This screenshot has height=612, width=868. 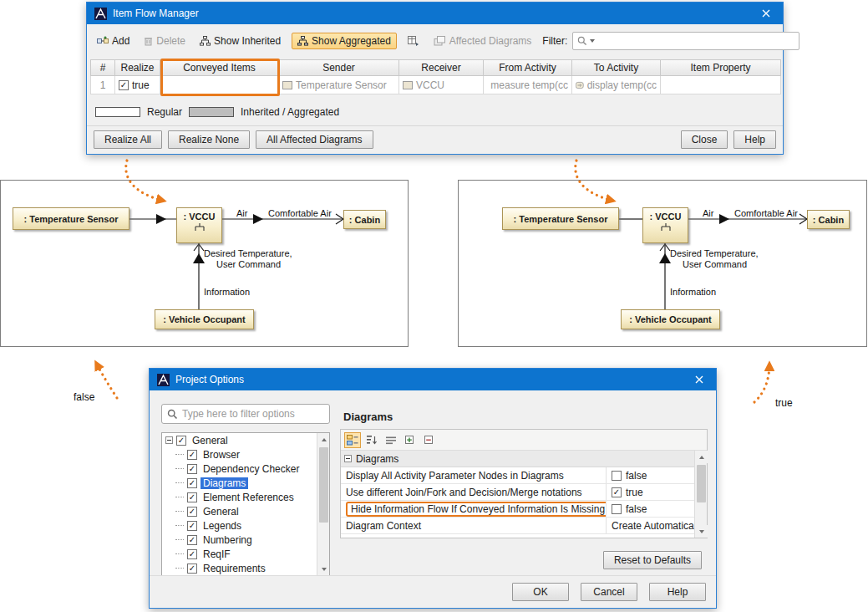 What do you see at coordinates (518, 492) in the screenshot?
I see `property-row-join-fork-notation: Use different Join/Fork and Decision/Mer…` at bounding box center [518, 492].